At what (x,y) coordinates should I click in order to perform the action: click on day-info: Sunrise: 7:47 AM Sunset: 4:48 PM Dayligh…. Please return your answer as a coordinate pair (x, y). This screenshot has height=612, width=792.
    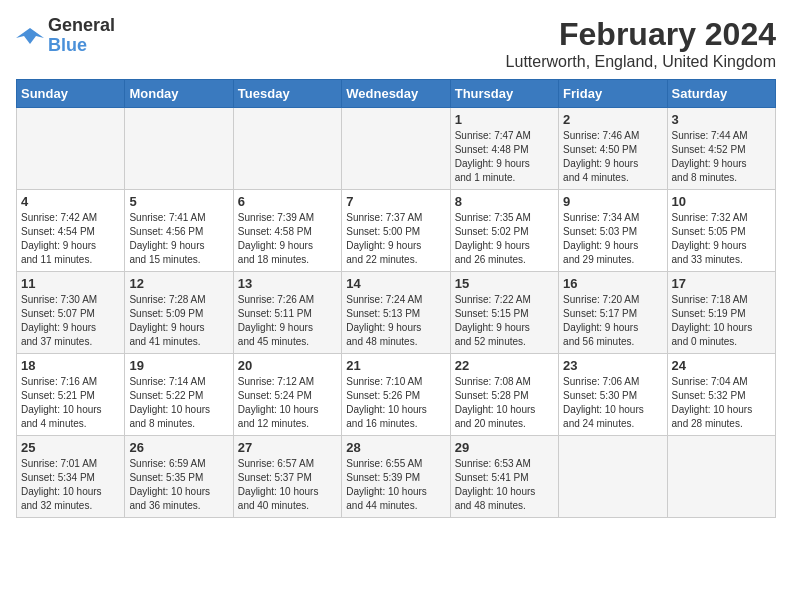
    Looking at the image, I should click on (504, 157).